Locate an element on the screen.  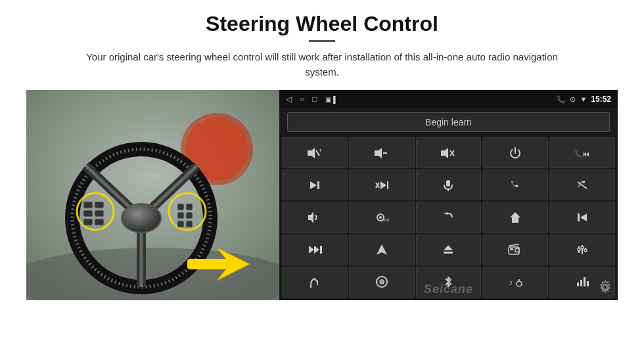
power-button is located at coordinates (515, 152).